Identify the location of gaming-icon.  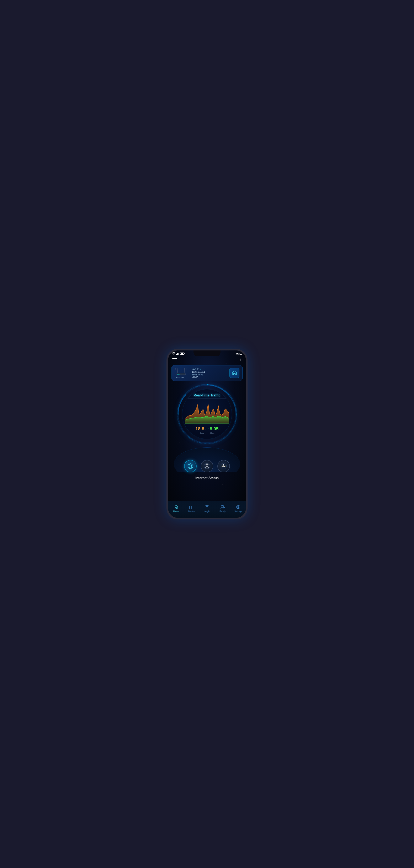
(223, 466).